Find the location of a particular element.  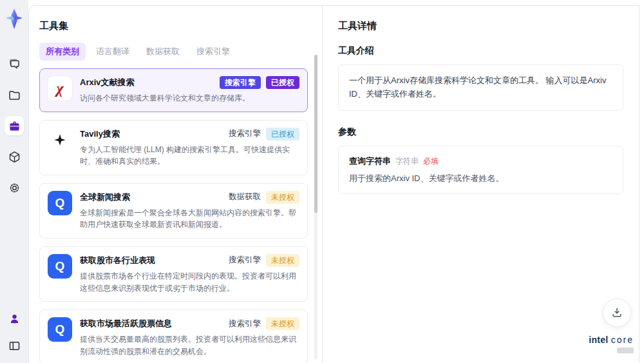

download-icon is located at coordinates (617, 313).